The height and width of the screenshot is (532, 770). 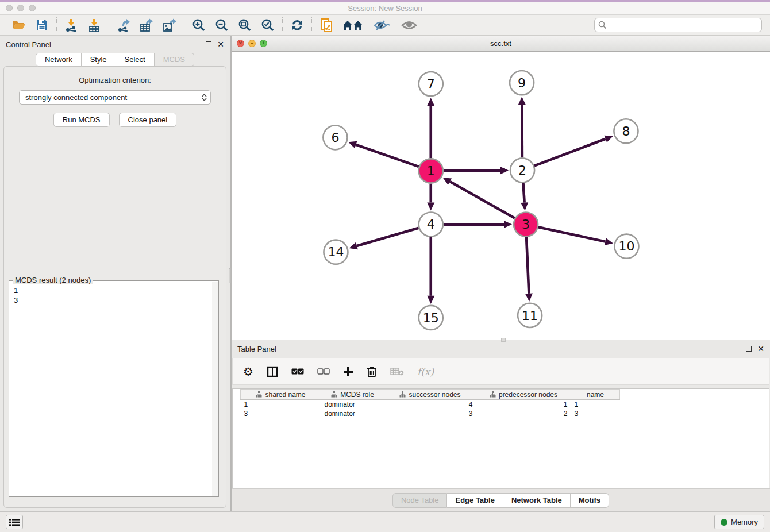 What do you see at coordinates (430, 414) in the screenshot?
I see `table-row: 3dominator323` at bounding box center [430, 414].